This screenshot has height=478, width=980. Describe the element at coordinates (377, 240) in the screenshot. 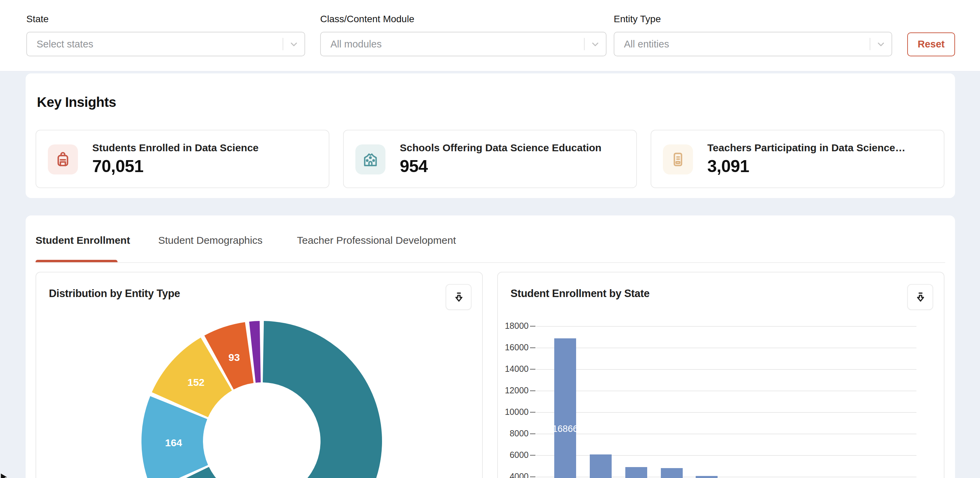

I see `tab-teacher-professional-development: Teacher Professional Development` at that location.